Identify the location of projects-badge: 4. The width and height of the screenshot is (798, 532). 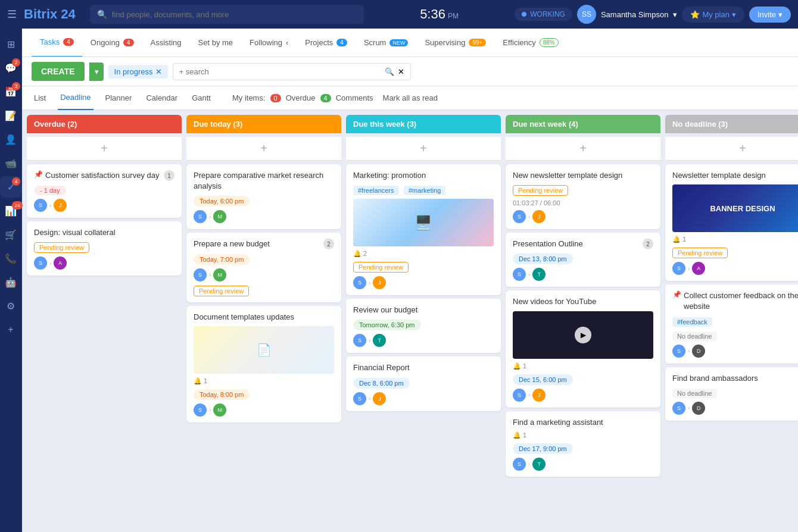
(342, 43).